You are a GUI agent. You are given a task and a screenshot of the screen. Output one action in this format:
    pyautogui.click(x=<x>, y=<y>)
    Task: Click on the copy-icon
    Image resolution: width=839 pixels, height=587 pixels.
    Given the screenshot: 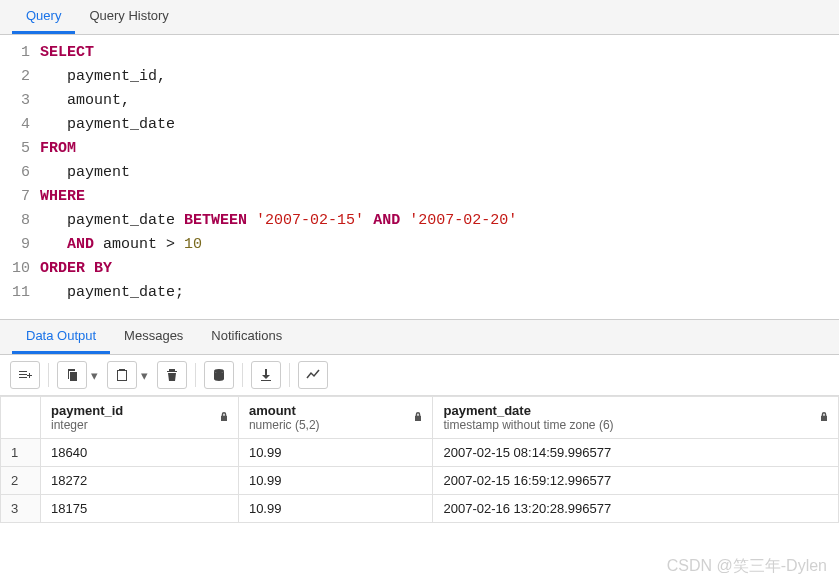 What is the action you would take?
    pyautogui.click(x=72, y=375)
    